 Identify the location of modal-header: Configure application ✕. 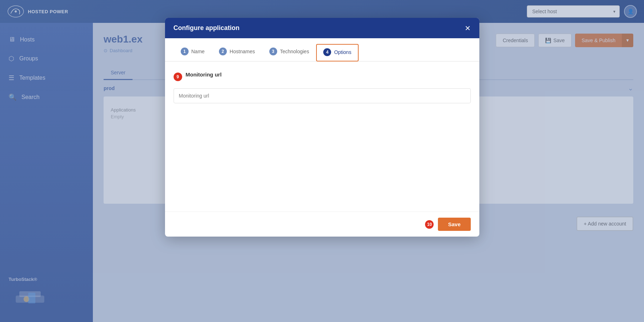
(322, 28).